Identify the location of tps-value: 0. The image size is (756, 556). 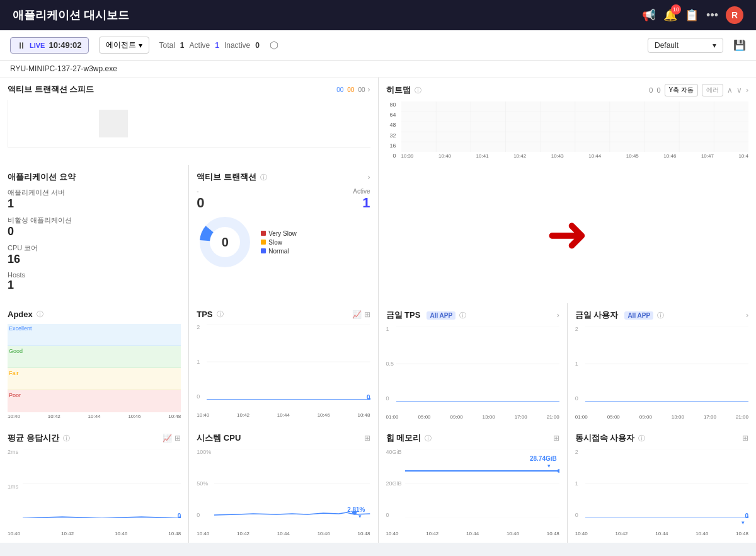
(369, 397).